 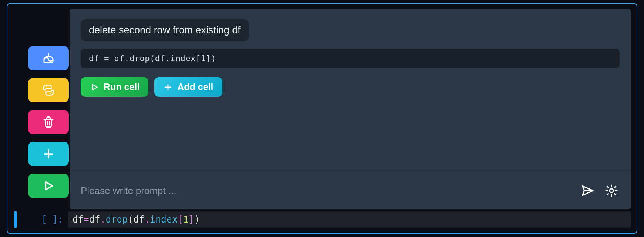 I want to click on prompt-row, so click(x=350, y=191).